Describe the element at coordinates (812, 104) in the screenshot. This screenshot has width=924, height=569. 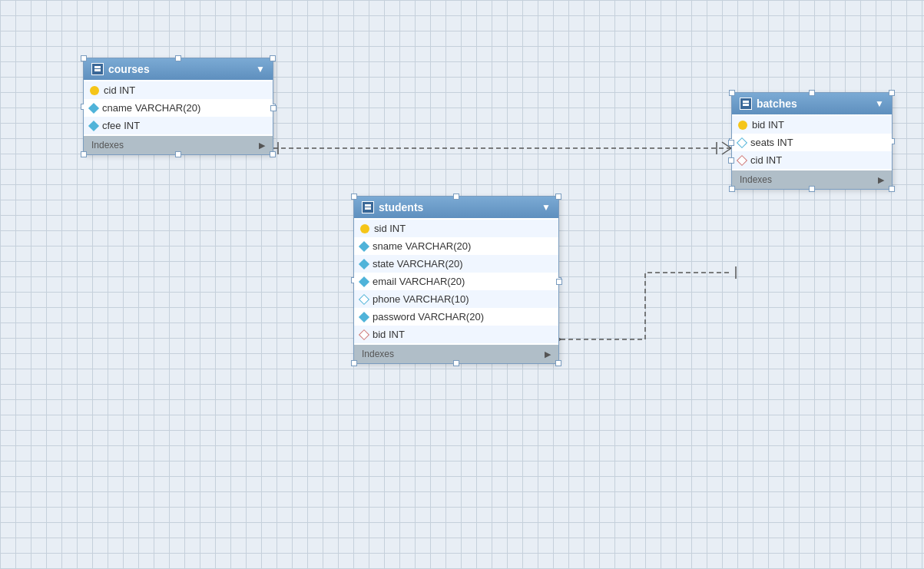
I see `batches-header: batches ▼` at that location.